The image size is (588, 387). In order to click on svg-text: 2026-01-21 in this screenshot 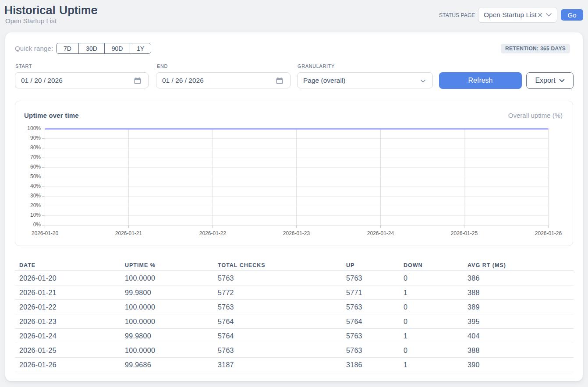, I will do `click(129, 233)`.